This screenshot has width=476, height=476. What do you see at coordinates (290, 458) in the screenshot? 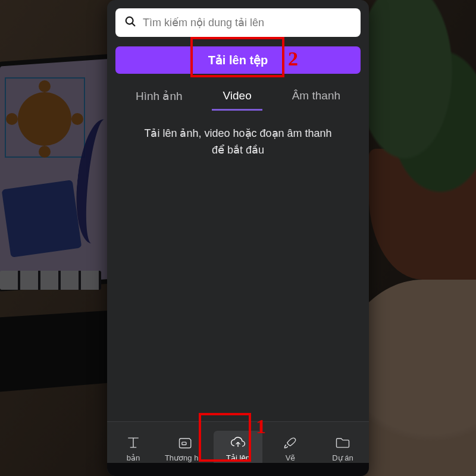
I see `nav-draw-label: Vẽ` at bounding box center [290, 458].